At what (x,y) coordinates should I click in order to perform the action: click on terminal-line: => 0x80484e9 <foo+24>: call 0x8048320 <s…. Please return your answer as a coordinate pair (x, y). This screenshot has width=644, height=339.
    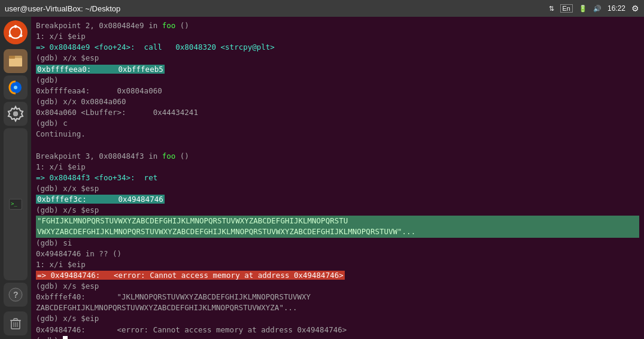
    Looking at the image, I should click on (338, 47).